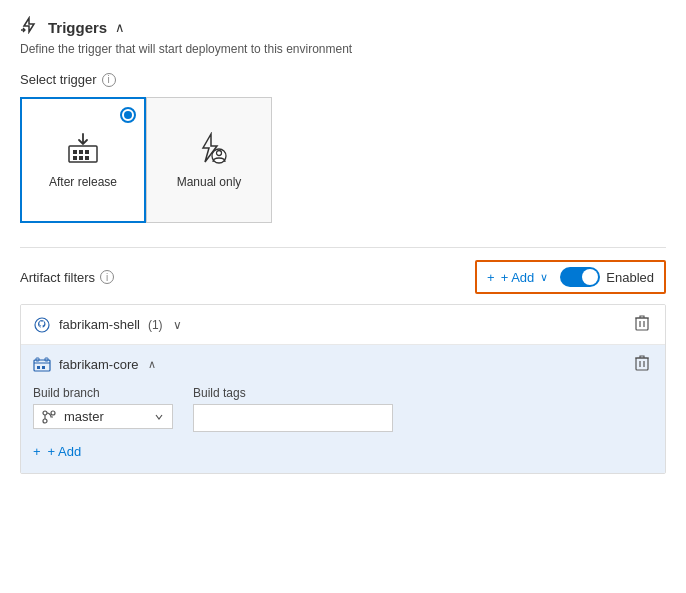  What do you see at coordinates (209, 150) in the screenshot?
I see `manual-only-icon` at bounding box center [209, 150].